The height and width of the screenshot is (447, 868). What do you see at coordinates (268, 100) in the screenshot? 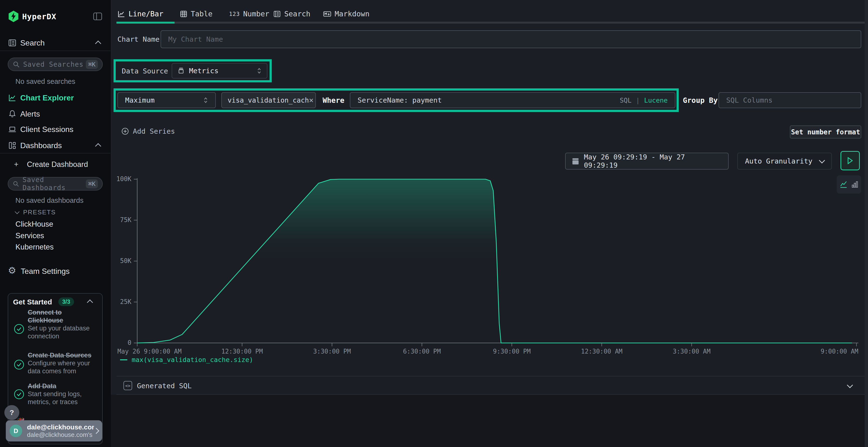
I see `metric-tag-label: visa_validation_cach` at bounding box center [268, 100].